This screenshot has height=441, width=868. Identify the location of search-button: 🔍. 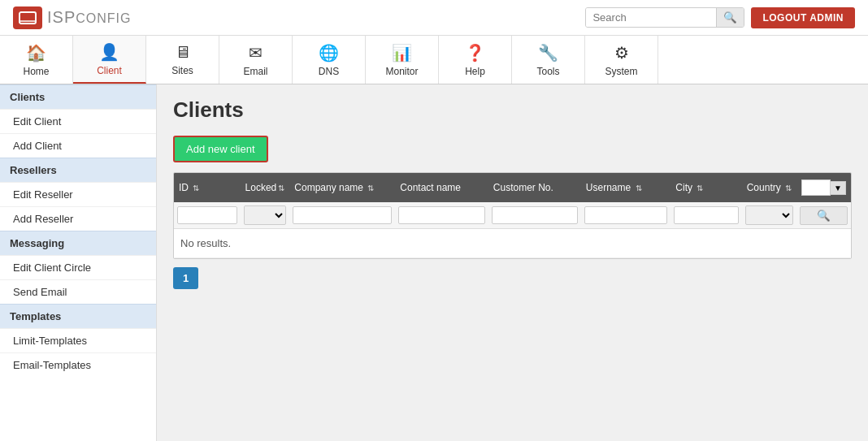
(730, 18).